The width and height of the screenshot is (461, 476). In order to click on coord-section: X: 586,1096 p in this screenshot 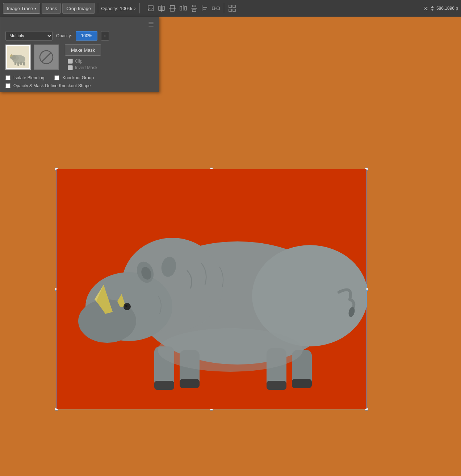, I will do `click(441, 8)`.